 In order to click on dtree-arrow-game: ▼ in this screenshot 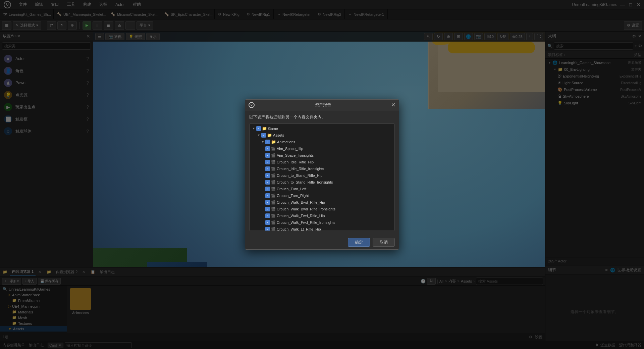, I will do `click(254, 129)`.